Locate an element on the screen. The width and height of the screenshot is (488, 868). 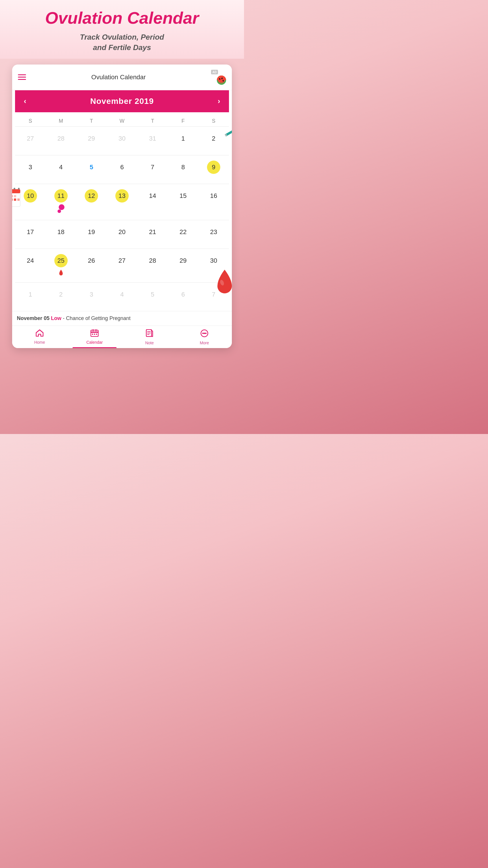
watermelon-icon: AD is located at coordinates (219, 78).